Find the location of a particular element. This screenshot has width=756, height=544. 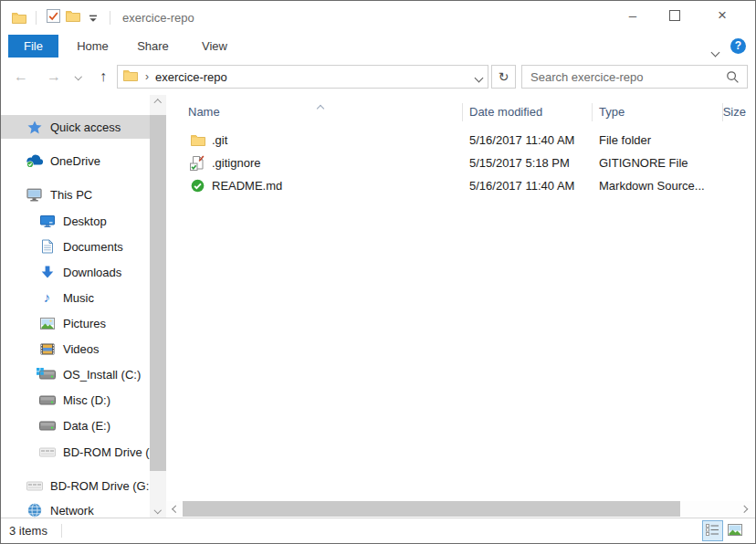

qat-new-folder-button is located at coordinates (73, 17).